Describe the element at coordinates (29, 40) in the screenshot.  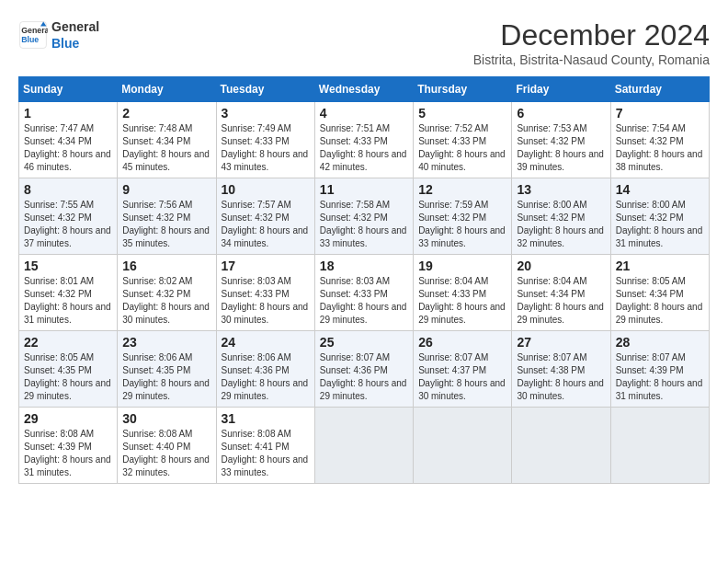
I see `svg-text: Blue` at that location.